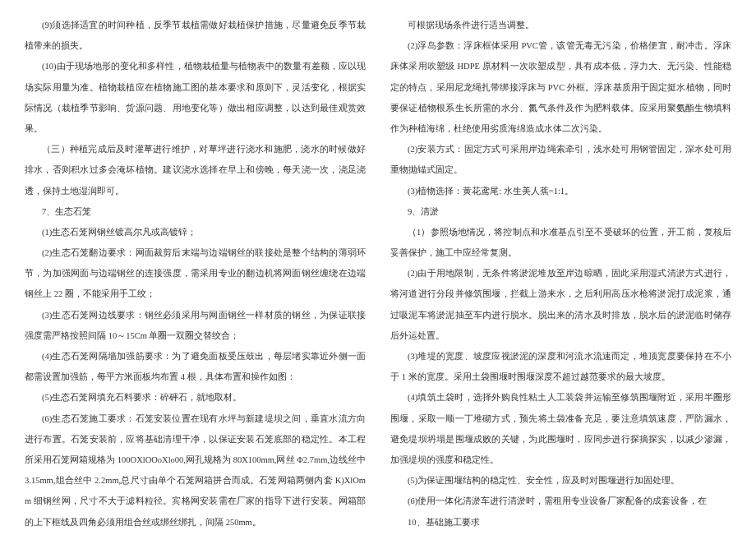  What do you see at coordinates (196, 97) in the screenshot?
I see `left-para-10: (10)由于现场地形的变化和多样性，植物栽植量与植物表中的数量有差额，应以现场实…` at bounding box center [196, 97].